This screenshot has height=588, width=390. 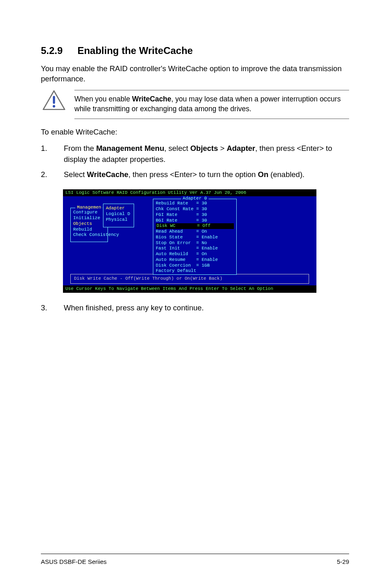 I want to click on warning-icon, so click(x=54, y=100).